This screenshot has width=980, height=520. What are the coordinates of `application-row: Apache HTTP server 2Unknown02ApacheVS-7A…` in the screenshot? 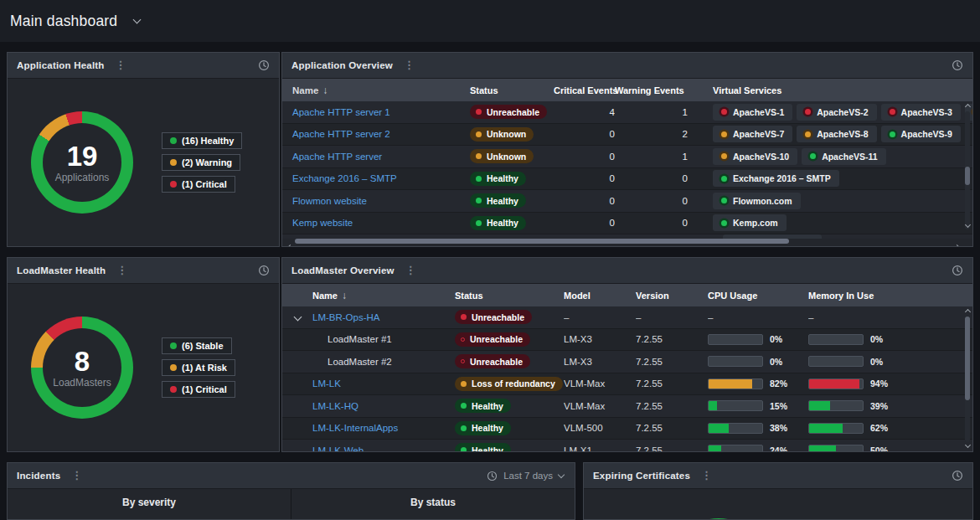 It's located at (627, 136).